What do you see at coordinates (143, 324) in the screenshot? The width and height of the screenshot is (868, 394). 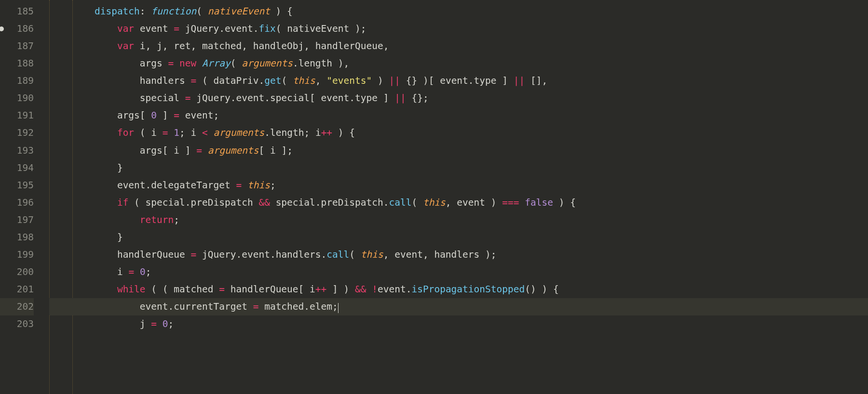 I see `code-token: j` at bounding box center [143, 324].